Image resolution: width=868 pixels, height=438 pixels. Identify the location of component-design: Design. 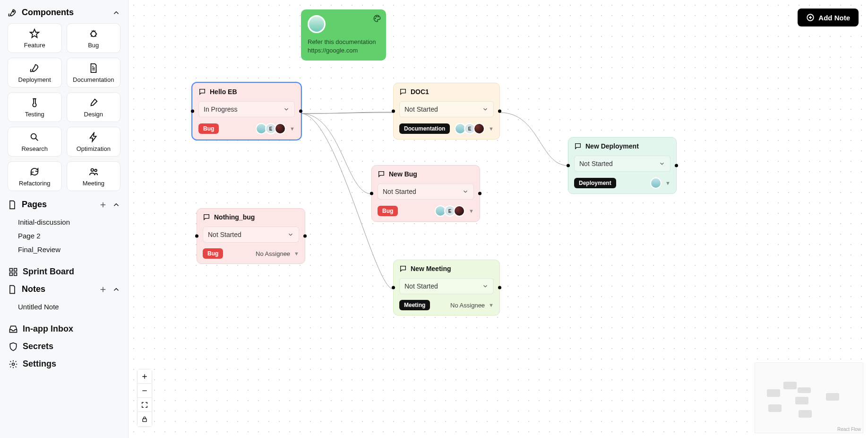
(94, 107).